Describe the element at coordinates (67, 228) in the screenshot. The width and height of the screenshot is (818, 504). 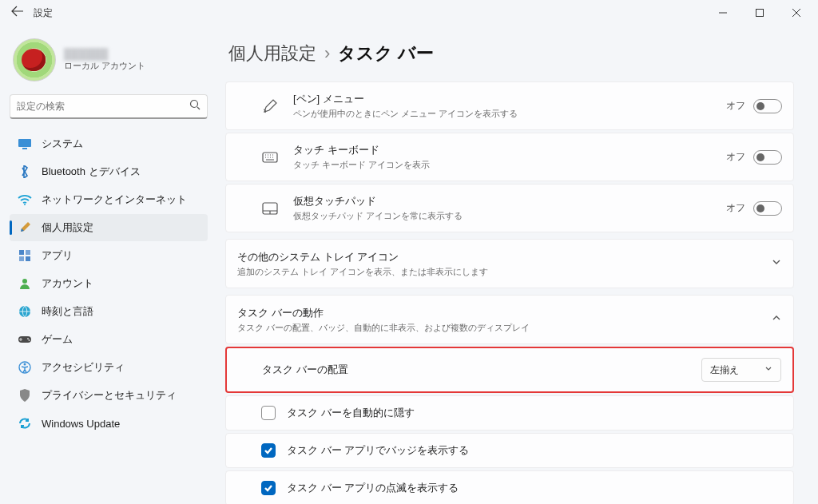
I see `nav-label: 個人用設定` at that location.